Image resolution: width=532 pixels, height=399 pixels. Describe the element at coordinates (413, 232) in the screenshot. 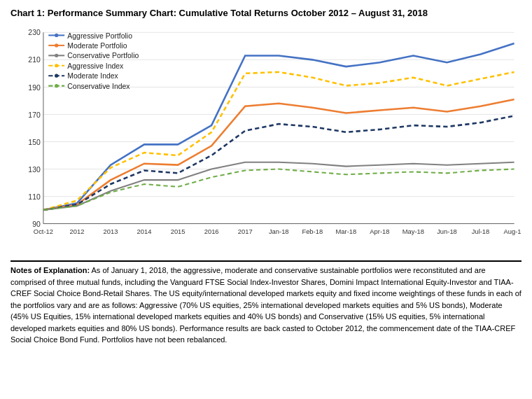

I see `svg-text: May-18` at that location.